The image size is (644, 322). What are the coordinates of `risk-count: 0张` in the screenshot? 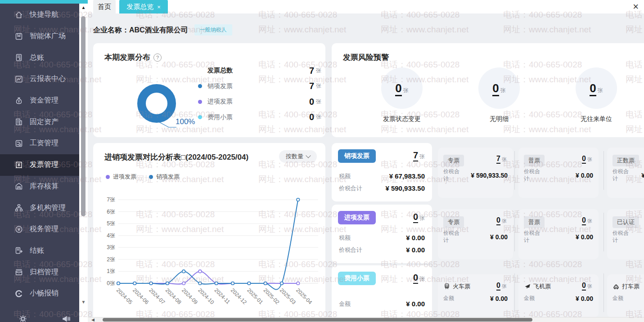 It's located at (596, 88).